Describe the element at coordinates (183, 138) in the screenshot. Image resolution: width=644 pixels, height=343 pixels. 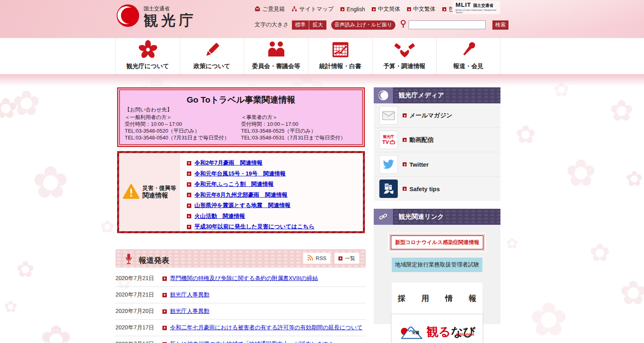
I see `goto-general-tel2: TEL:03-3548-0540（7月31日まで毎日受付）` at that location.